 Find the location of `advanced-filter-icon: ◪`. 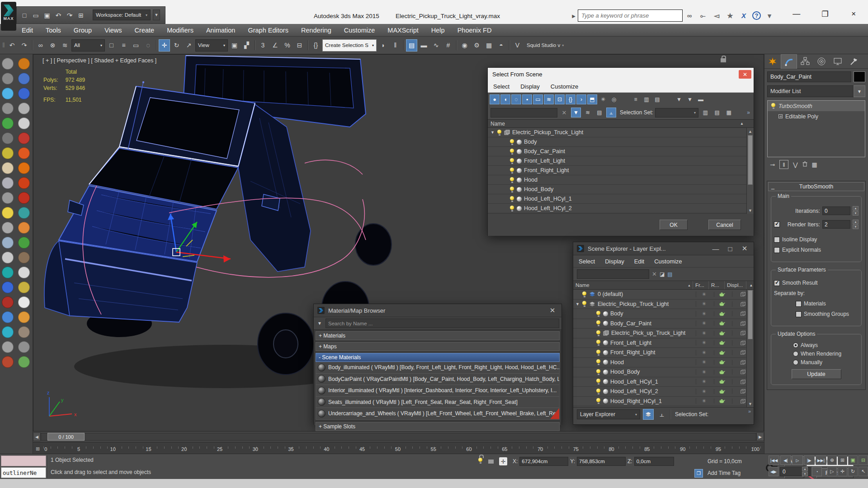

advanced-filter-icon: ◪ is located at coordinates (662, 274).